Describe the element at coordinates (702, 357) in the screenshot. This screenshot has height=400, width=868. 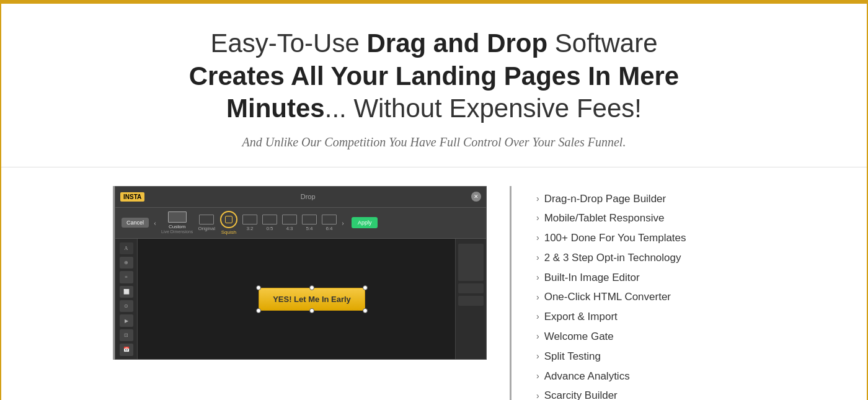
I see `feature-item-9: › Split Testing` at that location.